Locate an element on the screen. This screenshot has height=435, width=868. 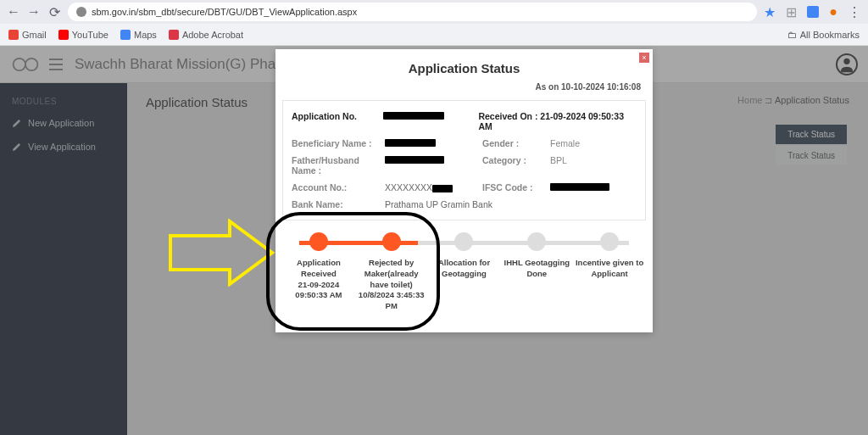
breadcrumb: Home ⊐ Application Status is located at coordinates (793, 100).